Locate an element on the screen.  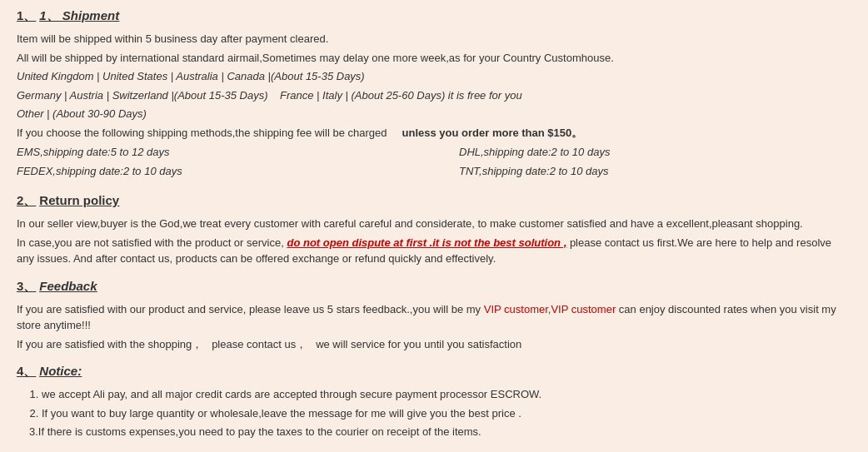
feedback-line1: If you are satisfied with our product an… is located at coordinates (434, 318).